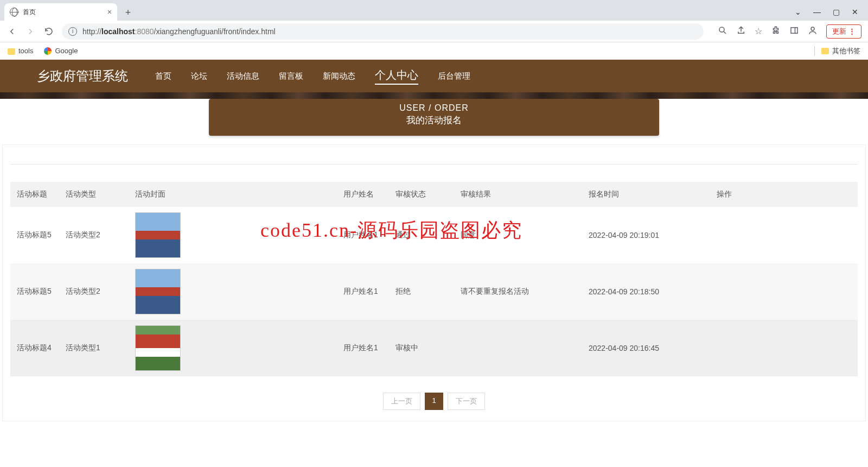  What do you see at coordinates (646, 194) in the screenshot?
I see `col-time: 报名时间` at bounding box center [646, 194].